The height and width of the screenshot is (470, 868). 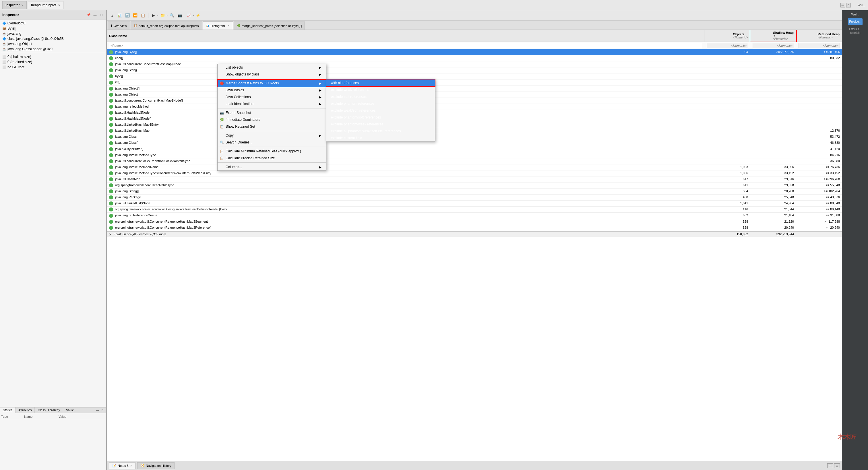 What do you see at coordinates (272, 167) in the screenshot?
I see `menu-columns: Columns... ▶` at bounding box center [272, 167].